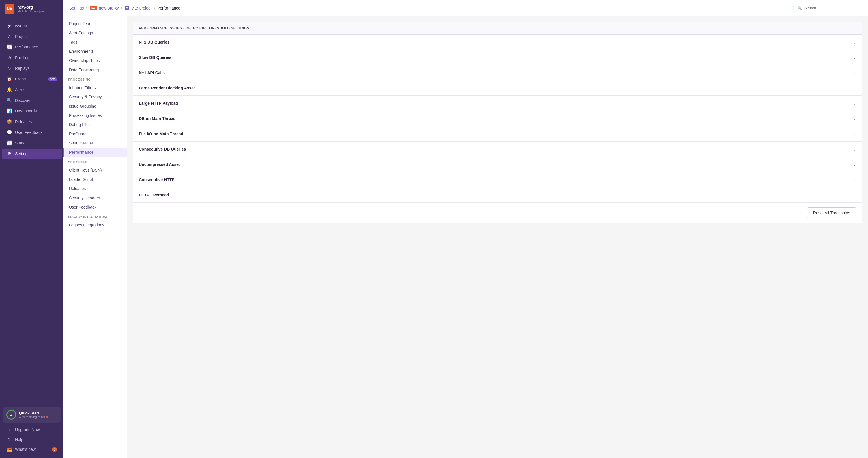 The width and height of the screenshot is (868, 458). Describe the element at coordinates (32, 133) in the screenshot. I see `sidebar-item-user-feedback: 💬 User Feedback` at that location.